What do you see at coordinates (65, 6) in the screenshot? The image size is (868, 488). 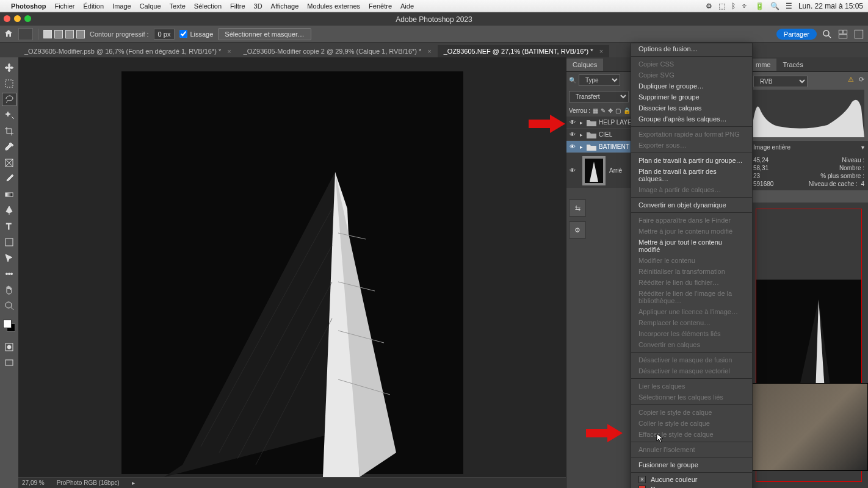 I see `menu-file: Fichier` at bounding box center [65, 6].